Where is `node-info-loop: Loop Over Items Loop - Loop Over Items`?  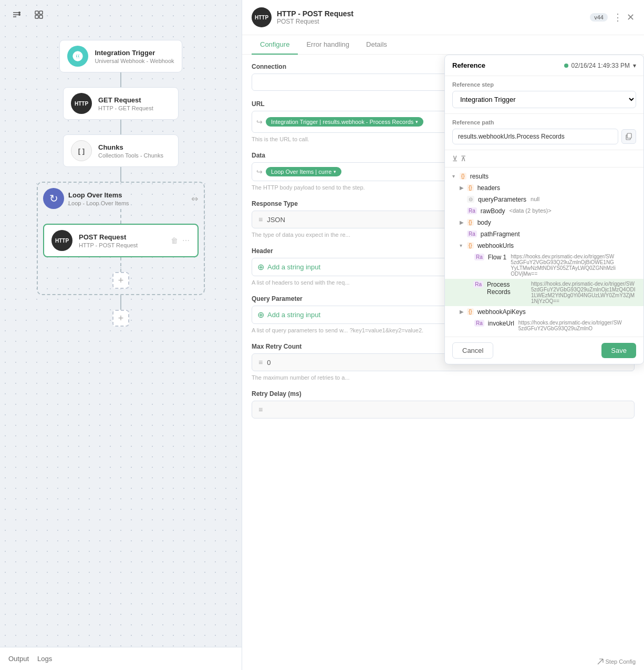
node-info-loop: Loop Over Items Loop - Loop Over Items is located at coordinates (128, 198).